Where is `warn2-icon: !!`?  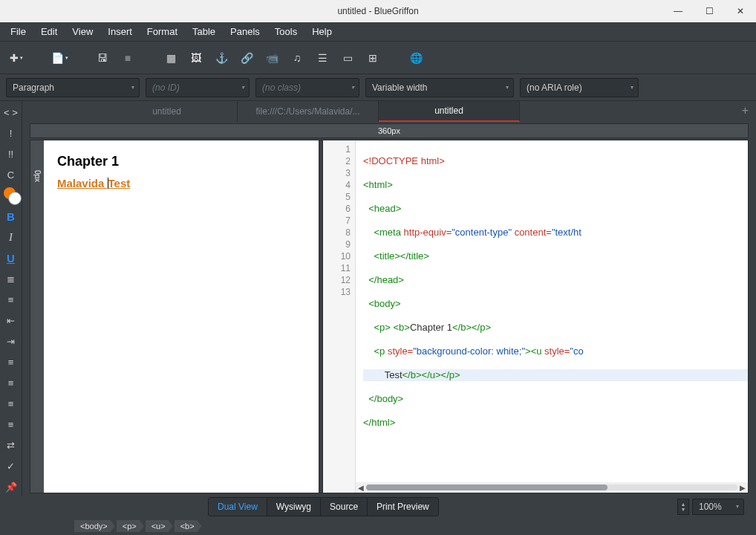 warn2-icon: !! is located at coordinates (11, 154).